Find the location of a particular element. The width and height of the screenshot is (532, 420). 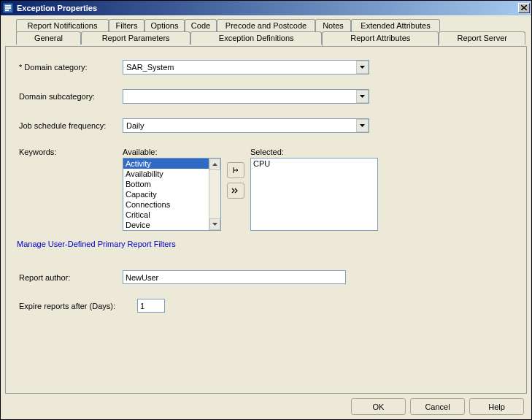

scroll-up-icon is located at coordinates (215, 164).